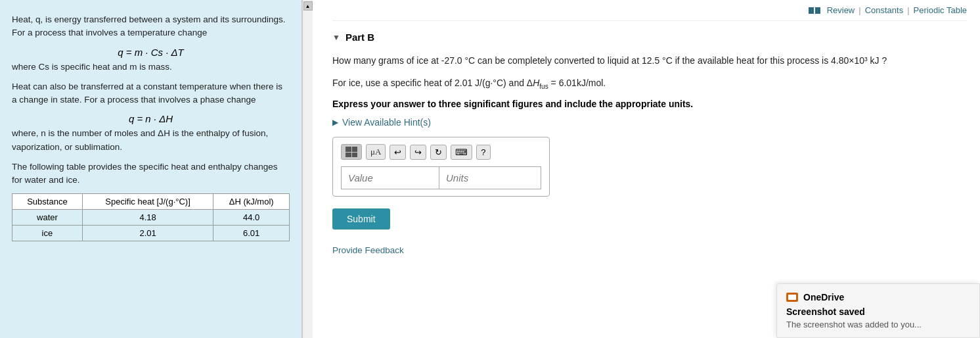  Describe the element at coordinates (151, 218) in the screenshot. I see `table-row: water 4.18 44.0` at that location.